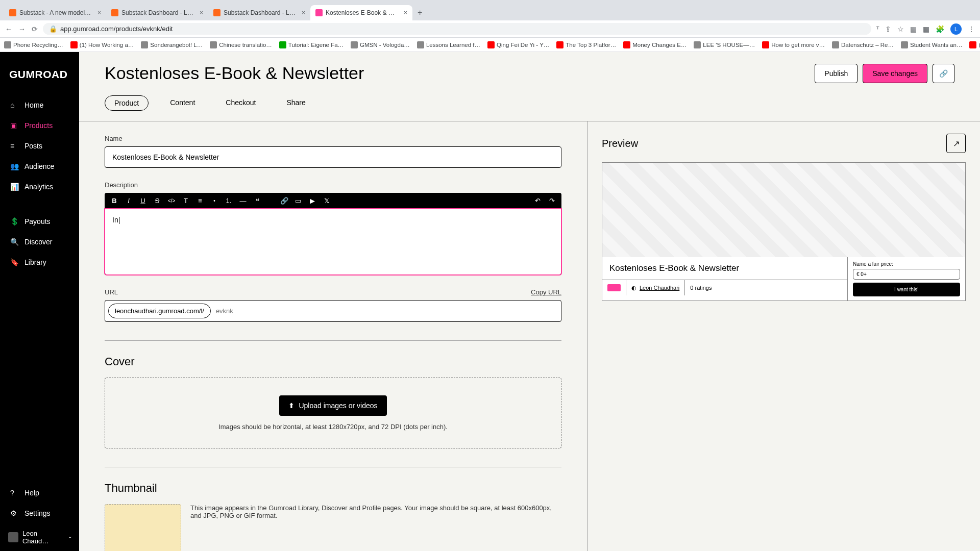 The height and width of the screenshot is (551, 980). Describe the element at coordinates (38, 45) in the screenshot. I see `bookmark-label: Phone Recycling…` at that location.